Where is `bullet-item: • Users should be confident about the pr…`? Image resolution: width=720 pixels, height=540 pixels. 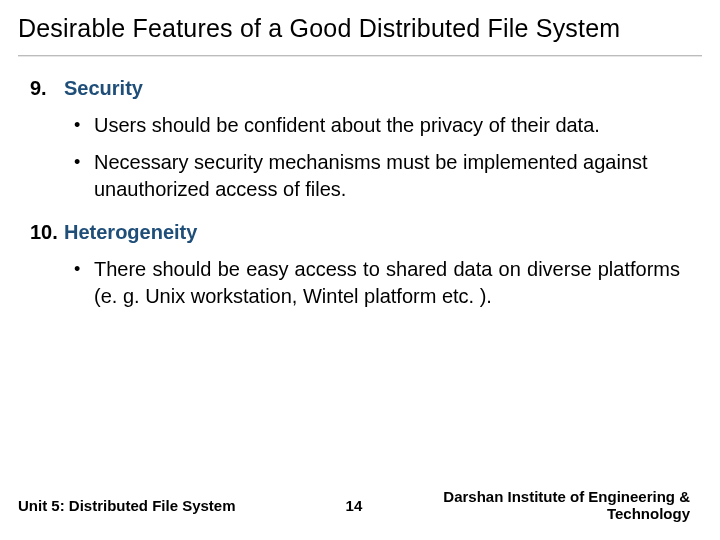 bullet-item: • Users should be confident about the pr… is located at coordinates (377, 126).